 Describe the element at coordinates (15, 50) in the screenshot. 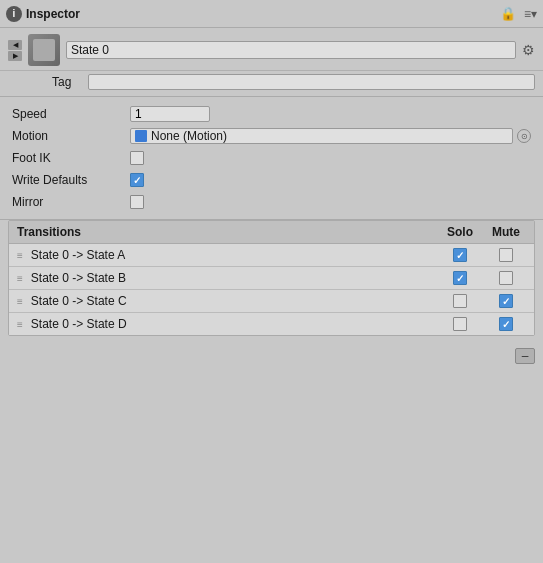

I see `nav-arrows: ◀ ▶` at that location.